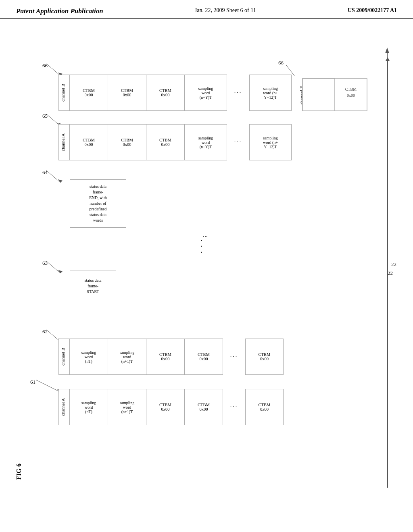  Describe the element at coordinates (238, 142) in the screenshot. I see `dots-65: ···` at that location.